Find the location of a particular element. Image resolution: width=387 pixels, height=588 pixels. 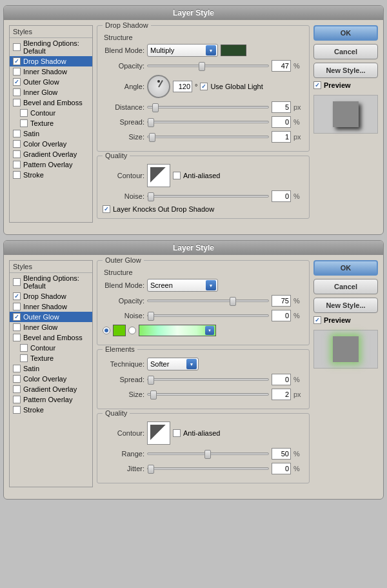

blend-mode-dropdown-1: Multiply is located at coordinates (183, 50).